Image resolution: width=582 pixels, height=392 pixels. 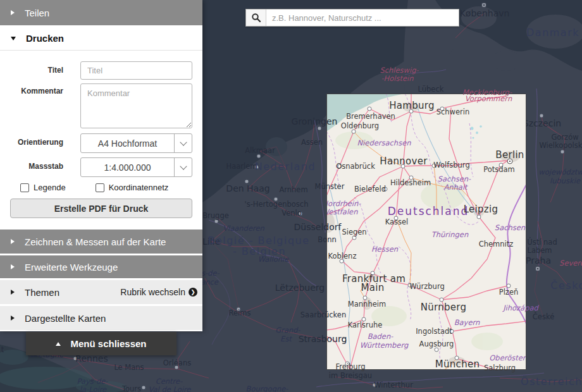 What do you see at coordinates (101, 292) in the screenshot?
I see `section-header-themen: Themen Rubrik wechseln ❯` at bounding box center [101, 292].